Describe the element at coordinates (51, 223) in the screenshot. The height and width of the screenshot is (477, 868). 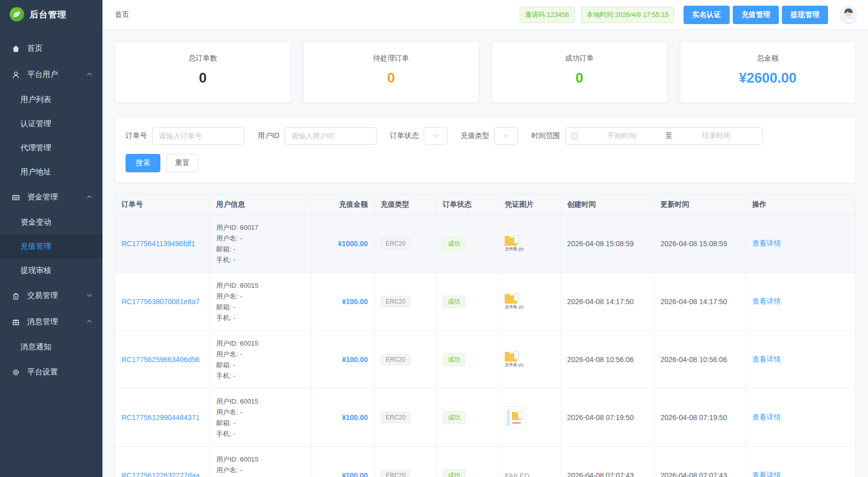
I see `sidebar-subitem-资金变动: 资金变动` at that location.